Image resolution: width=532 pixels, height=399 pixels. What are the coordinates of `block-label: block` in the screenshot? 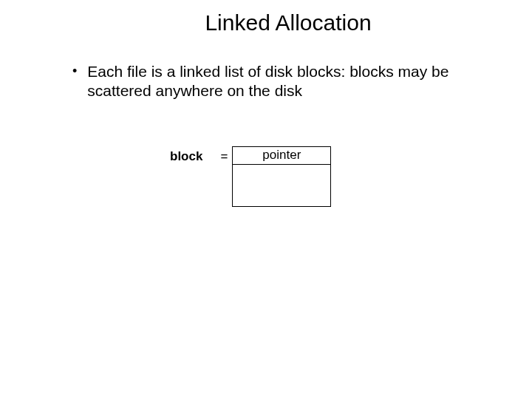 It's located at (186, 155).